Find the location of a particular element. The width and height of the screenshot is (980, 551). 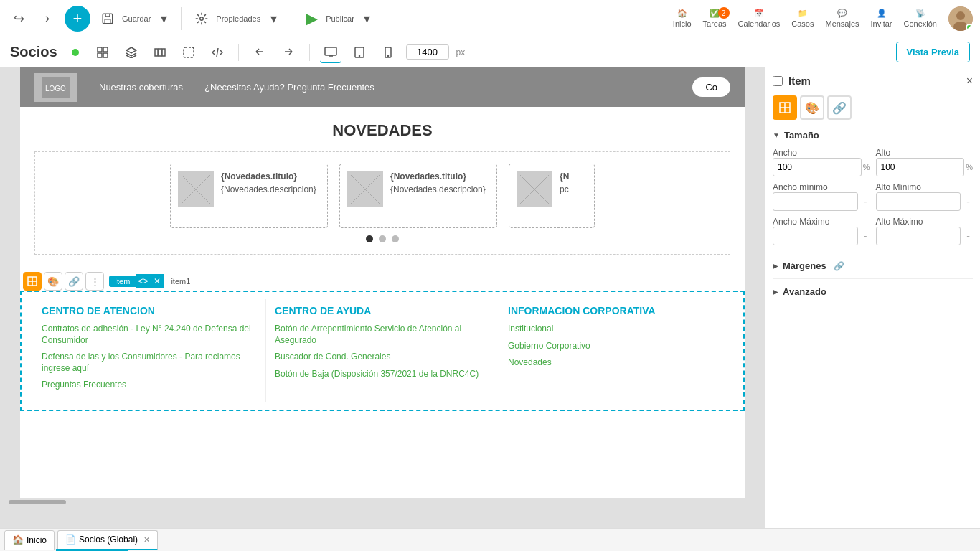

nav-inicio: 🏠 Inicio is located at coordinates (682, 19).